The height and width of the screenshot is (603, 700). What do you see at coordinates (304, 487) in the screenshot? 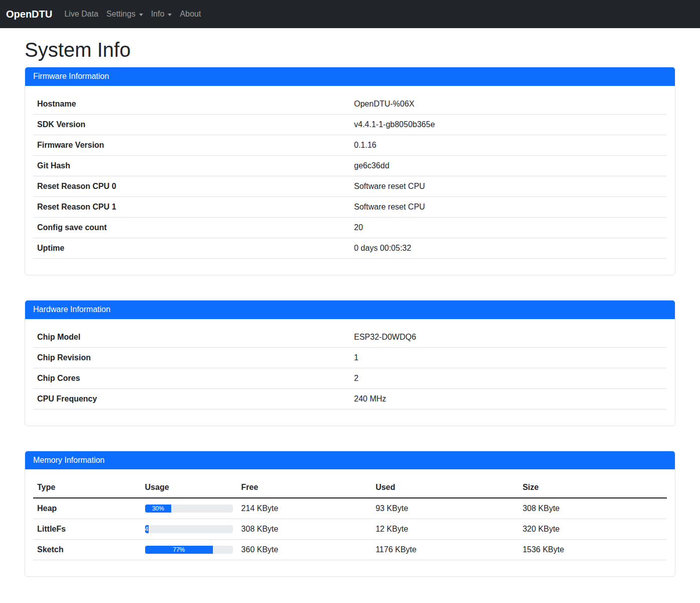
I see `column-header-free: Free` at bounding box center [304, 487].